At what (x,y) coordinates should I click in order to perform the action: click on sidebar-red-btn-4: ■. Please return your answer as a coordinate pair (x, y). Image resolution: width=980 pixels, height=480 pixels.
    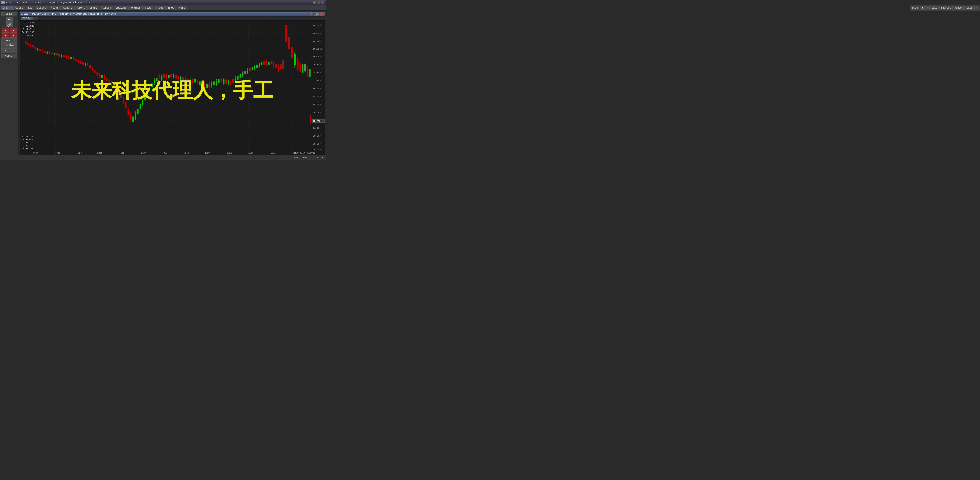
    Looking at the image, I should click on (13, 35).